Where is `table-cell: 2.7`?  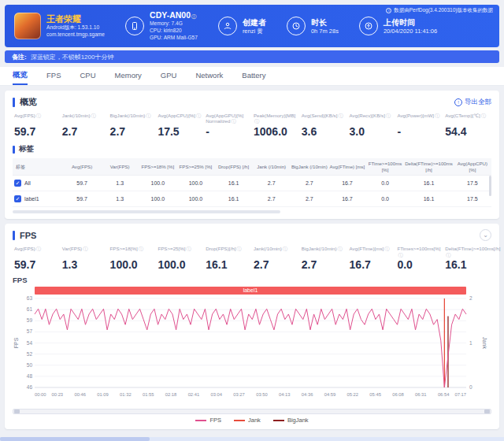 table-cell: 2.7 is located at coordinates (309, 183).